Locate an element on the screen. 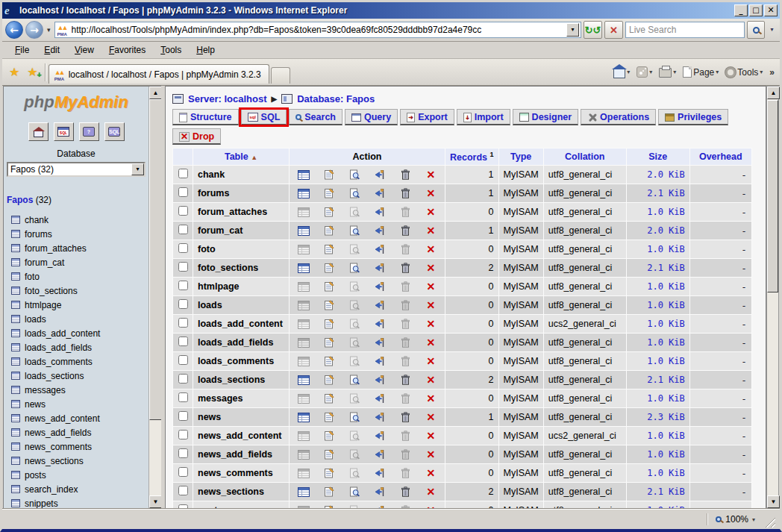 The width and height of the screenshot is (782, 532). menu-edit: Edit is located at coordinates (52, 50).